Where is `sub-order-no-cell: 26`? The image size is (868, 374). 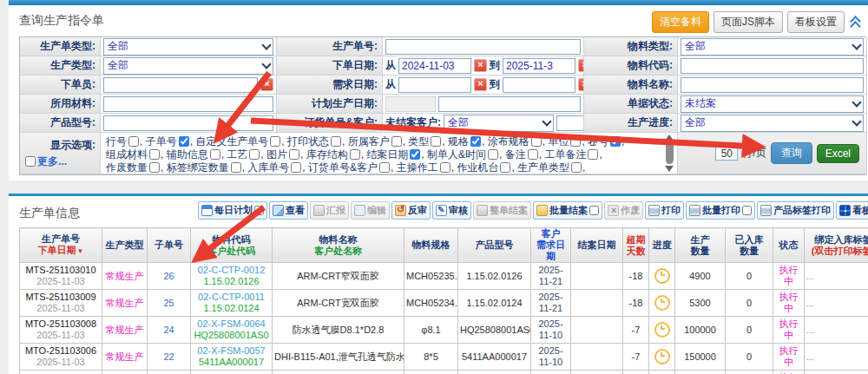
sub-order-no-cell: 26 is located at coordinates (169, 276).